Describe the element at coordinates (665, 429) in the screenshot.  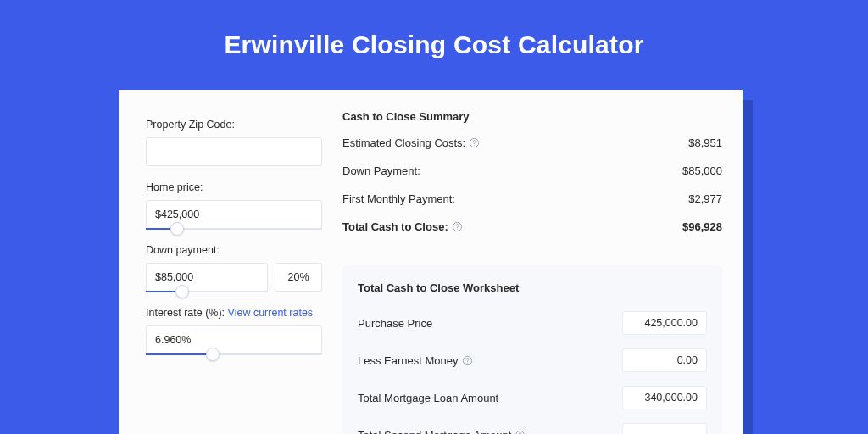
I see `worksheet-value` at that location.